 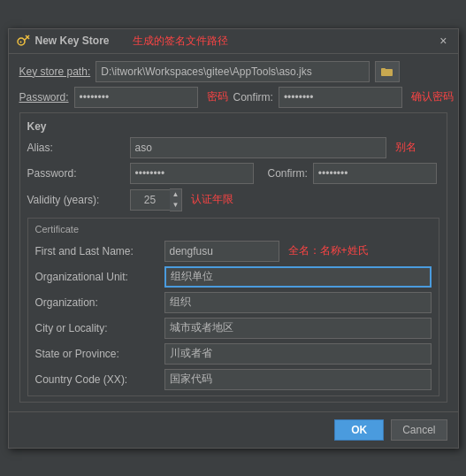 I want to click on cert-state-row: State or Province:, so click(x=233, y=354).